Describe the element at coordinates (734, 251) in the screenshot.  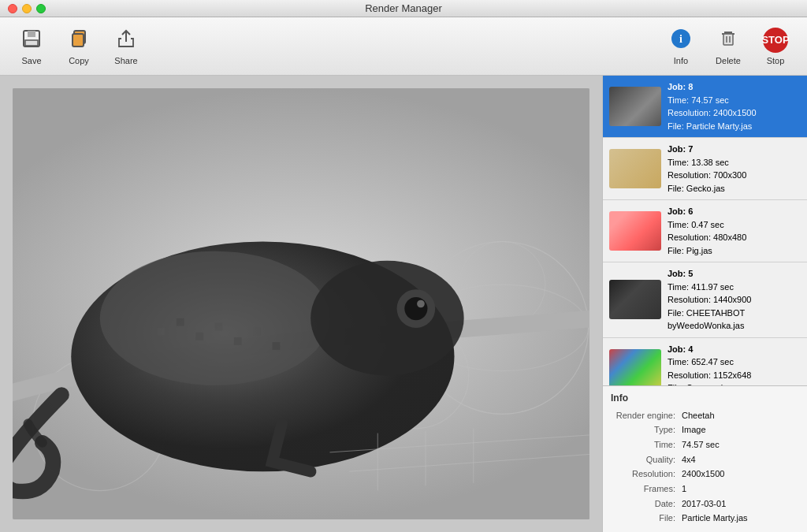
I see `job-info-line: File: Pig.jas` at that location.